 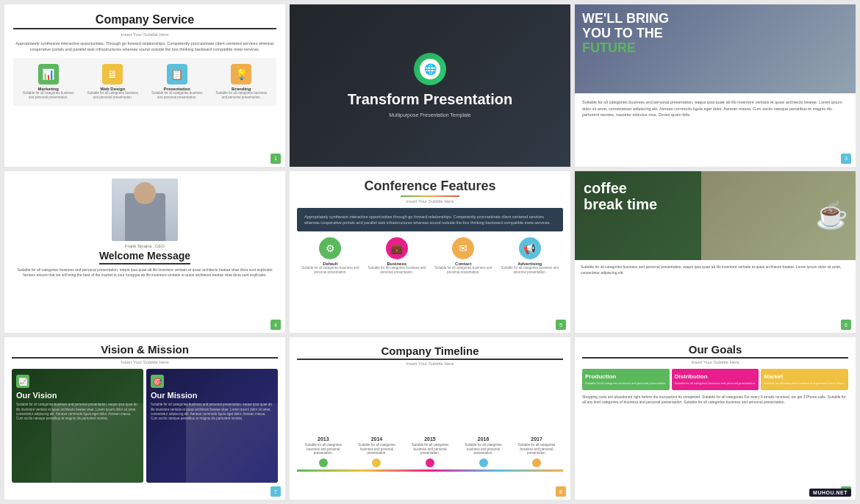 I want to click on slide8-num: 8, so click(x=561, y=492).